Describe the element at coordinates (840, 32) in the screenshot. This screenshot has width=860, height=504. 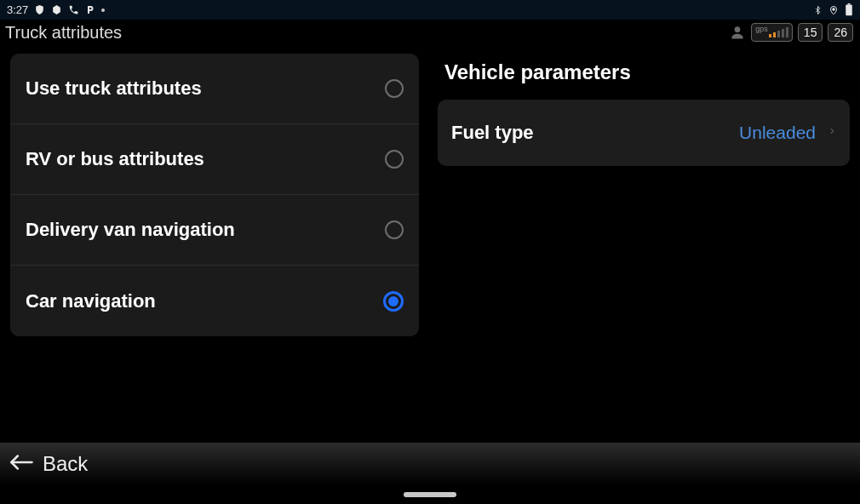
I see `badge-b: 26` at that location.